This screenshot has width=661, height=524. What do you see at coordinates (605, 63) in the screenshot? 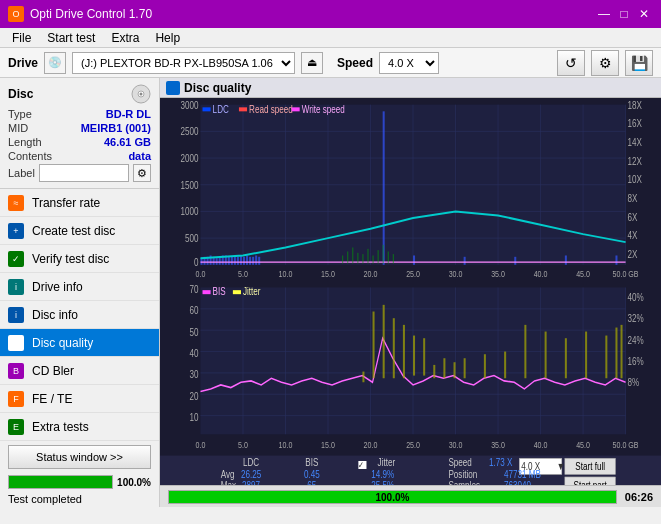
I see `settings-button: ⚙` at bounding box center [605, 63].